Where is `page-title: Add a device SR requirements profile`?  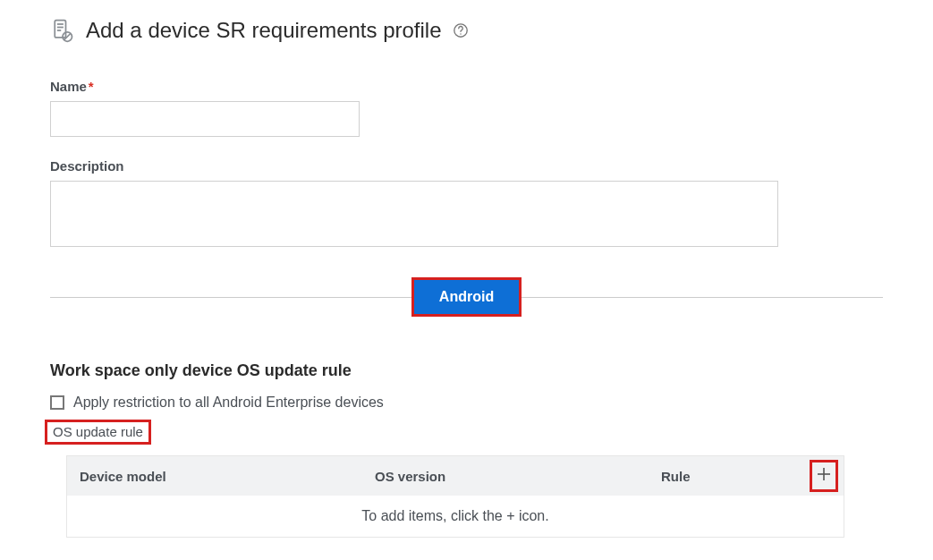
page-title: Add a device SR requirements profile is located at coordinates (264, 30).